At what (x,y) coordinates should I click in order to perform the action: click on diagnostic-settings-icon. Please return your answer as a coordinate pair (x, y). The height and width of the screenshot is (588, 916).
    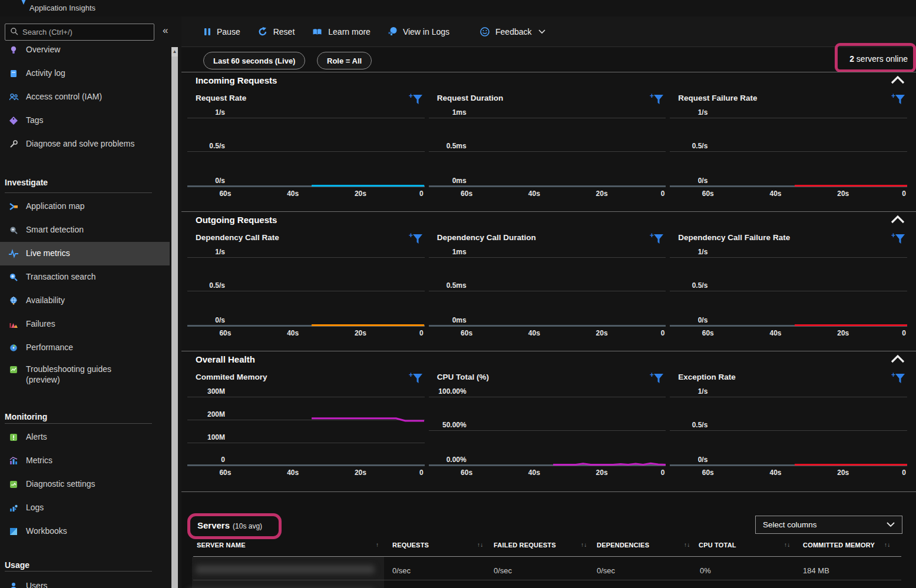
    Looking at the image, I should click on (14, 484).